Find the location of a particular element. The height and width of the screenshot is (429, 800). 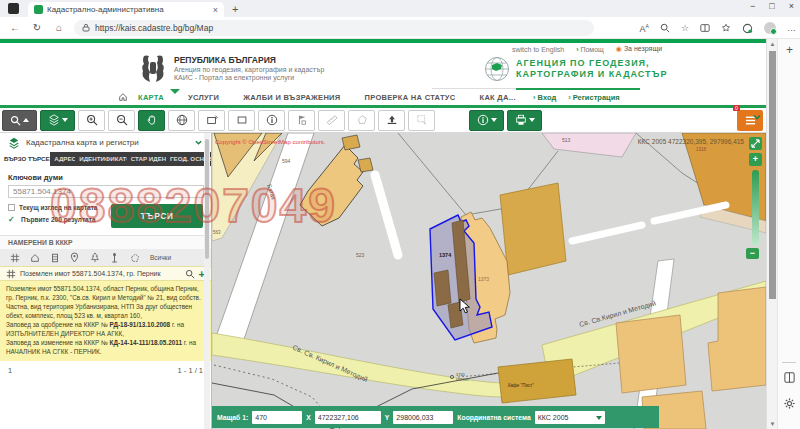

page-scroll-thumb is located at coordinates (772, 175).